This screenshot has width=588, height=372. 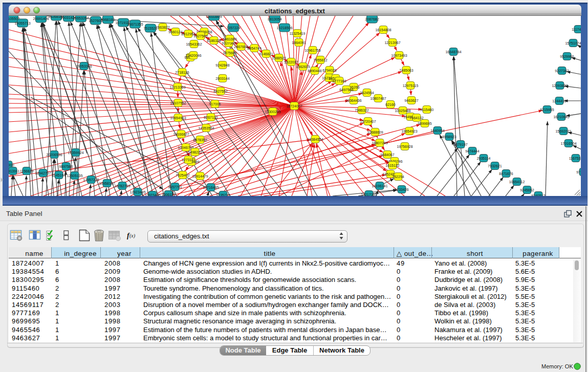 I want to click on svg-text: 10958107, so click(x=106, y=183).